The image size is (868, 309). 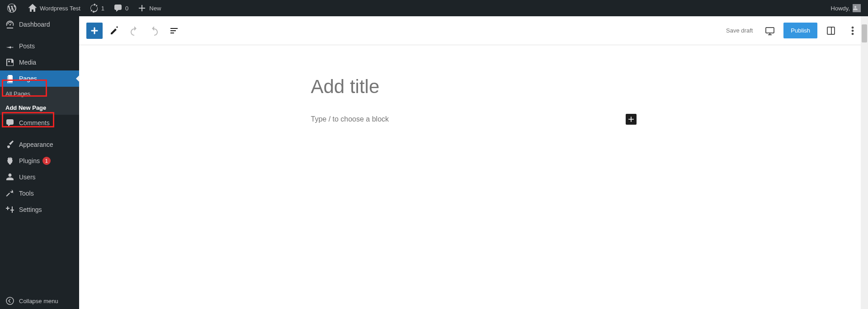 What do you see at coordinates (33, 8) in the screenshot?
I see `home-icon` at bounding box center [33, 8].